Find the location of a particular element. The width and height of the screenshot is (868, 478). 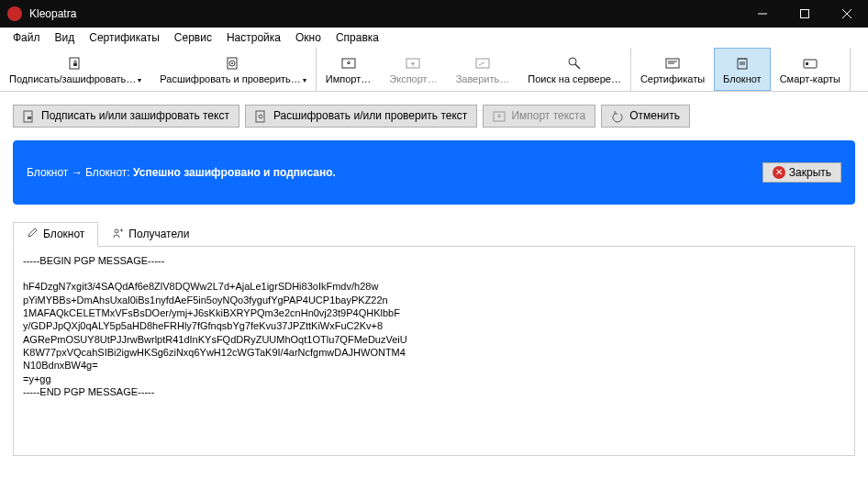

menu-certificates: Сертификаты is located at coordinates (125, 38).